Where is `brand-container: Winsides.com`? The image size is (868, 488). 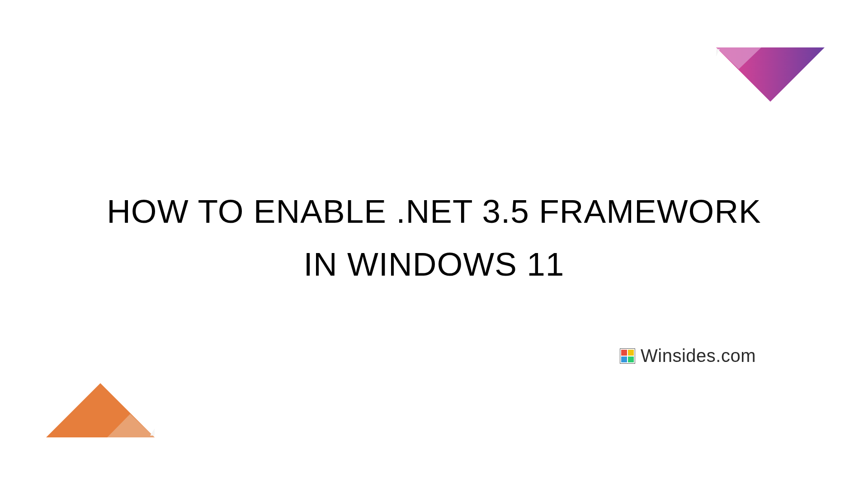
brand-container: Winsides.com is located at coordinates (688, 356).